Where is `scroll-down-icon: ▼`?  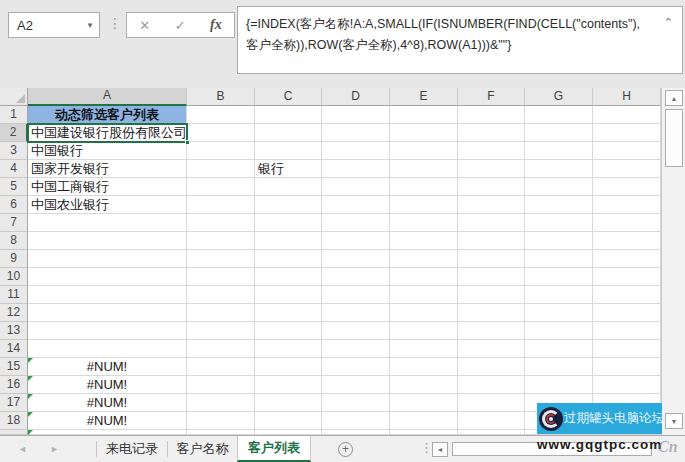
scroll-down-icon: ▼ is located at coordinates (674, 421).